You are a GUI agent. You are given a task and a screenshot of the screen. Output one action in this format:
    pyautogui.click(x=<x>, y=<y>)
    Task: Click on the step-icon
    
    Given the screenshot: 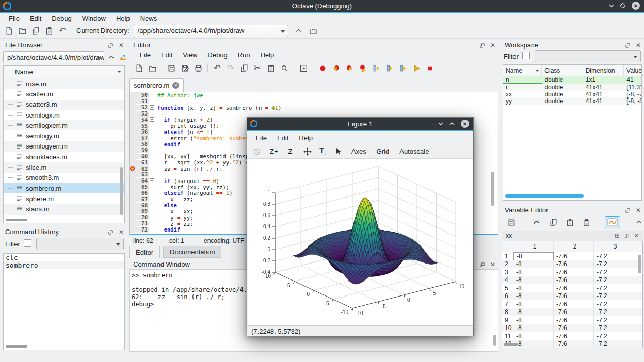 What is the action you would take?
    pyautogui.click(x=376, y=68)
    